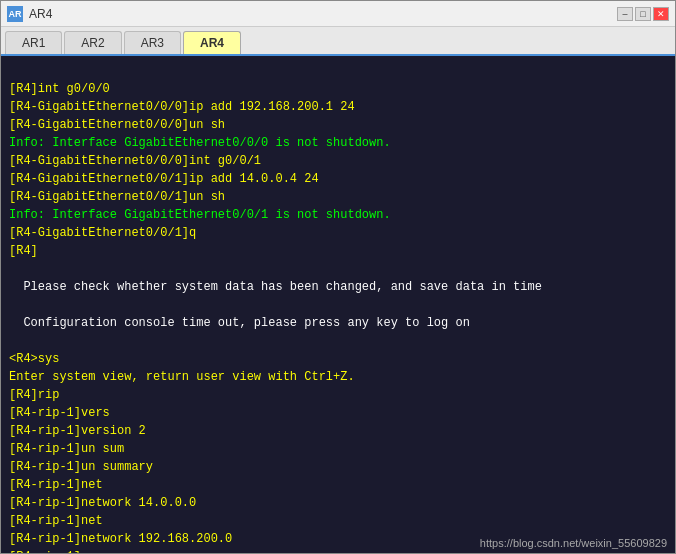 This screenshot has width=676, height=554. I want to click on tab-ar1: AR1, so click(34, 42).